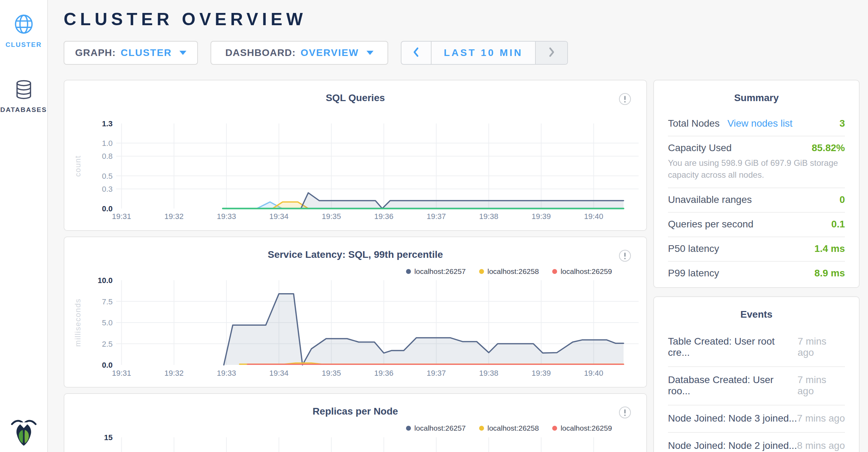  Describe the element at coordinates (756, 98) in the screenshot. I see `summary-title: Summary` at that location.